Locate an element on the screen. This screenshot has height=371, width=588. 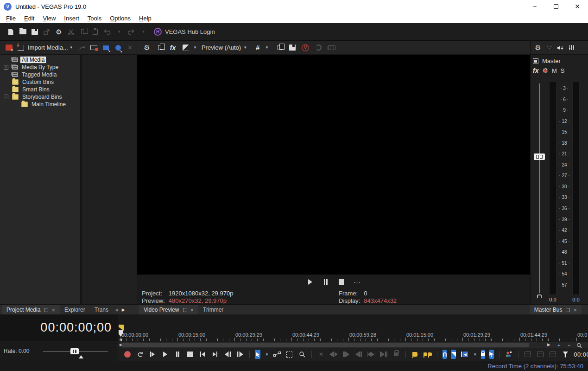
zoom-in-button: + is located at coordinates (559, 345).